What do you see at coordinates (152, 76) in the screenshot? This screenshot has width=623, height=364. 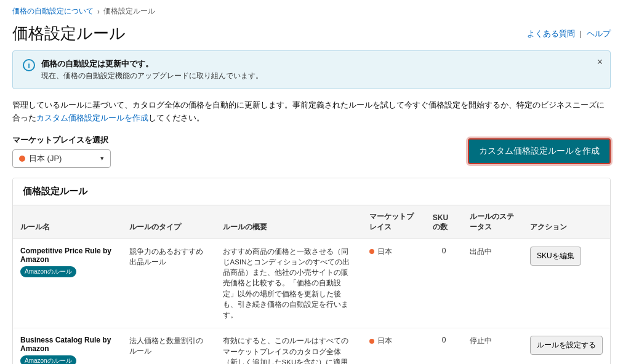 I see `notice-body-text: 現在、価格の自動設定機能のアップグレードに取り組んでいます。` at bounding box center [152, 76].